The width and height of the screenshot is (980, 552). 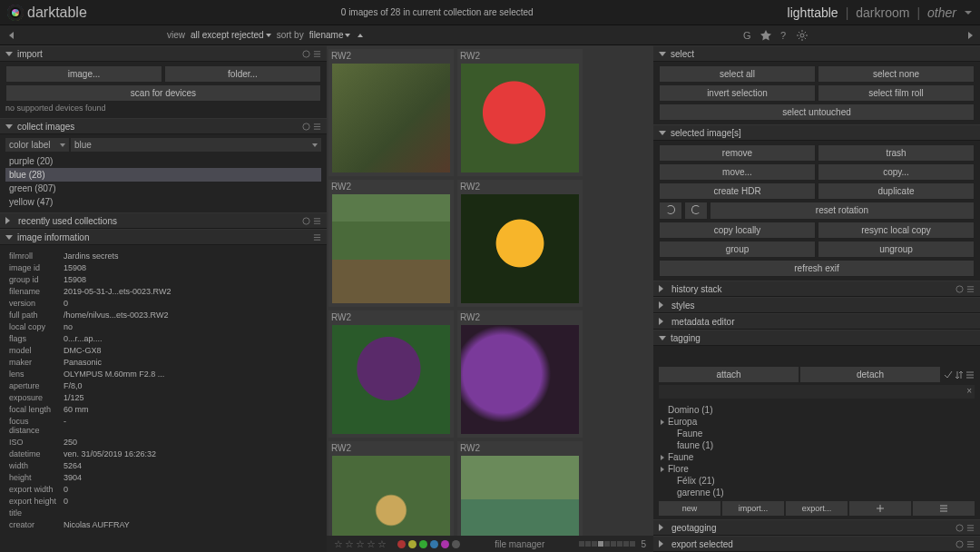 I want to click on section-recently-used: recently used collections, so click(x=163, y=221).